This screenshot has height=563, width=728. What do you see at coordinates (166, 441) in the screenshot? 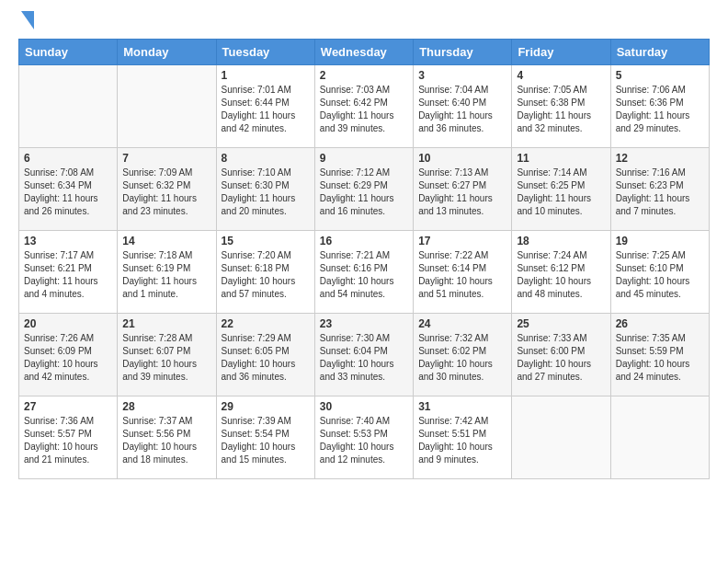
I see `day-info: Sunrise: 7:37 AM Sunset: 5:56 PM Dayligh…` at bounding box center [166, 441].